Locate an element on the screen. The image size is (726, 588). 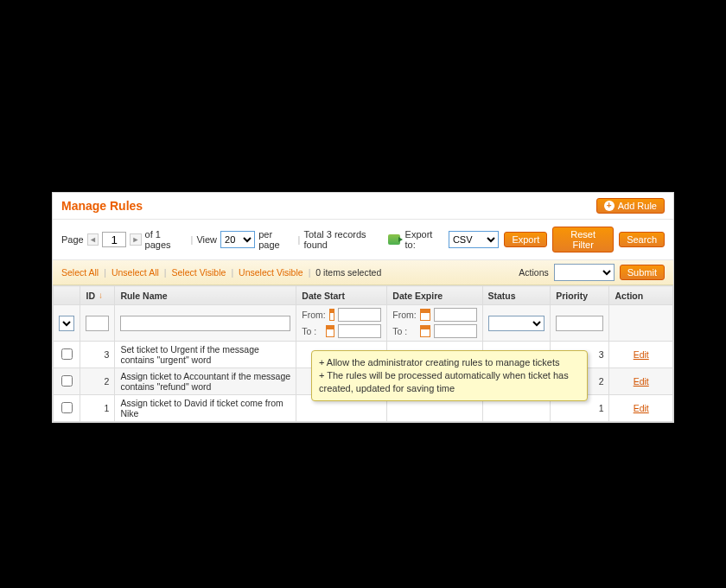
prev-page-button: ◄ is located at coordinates (93, 240).